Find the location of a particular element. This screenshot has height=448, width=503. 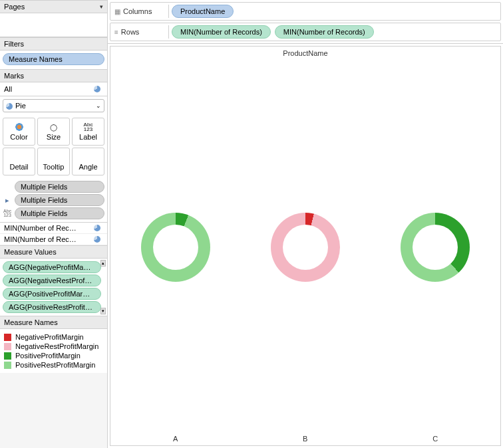

mark-tooltip-label: Tooltip is located at coordinates (54, 167).